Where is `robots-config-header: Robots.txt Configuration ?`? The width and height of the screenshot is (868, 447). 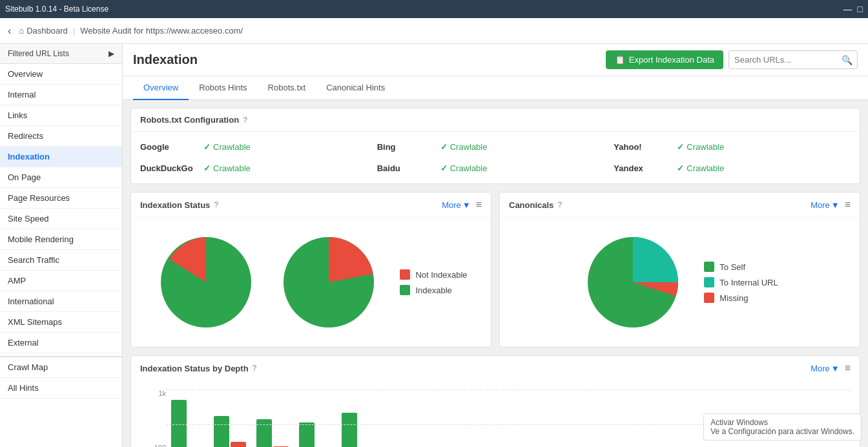
robots-config-header: Robots.txt Configuration ? is located at coordinates (495, 120).